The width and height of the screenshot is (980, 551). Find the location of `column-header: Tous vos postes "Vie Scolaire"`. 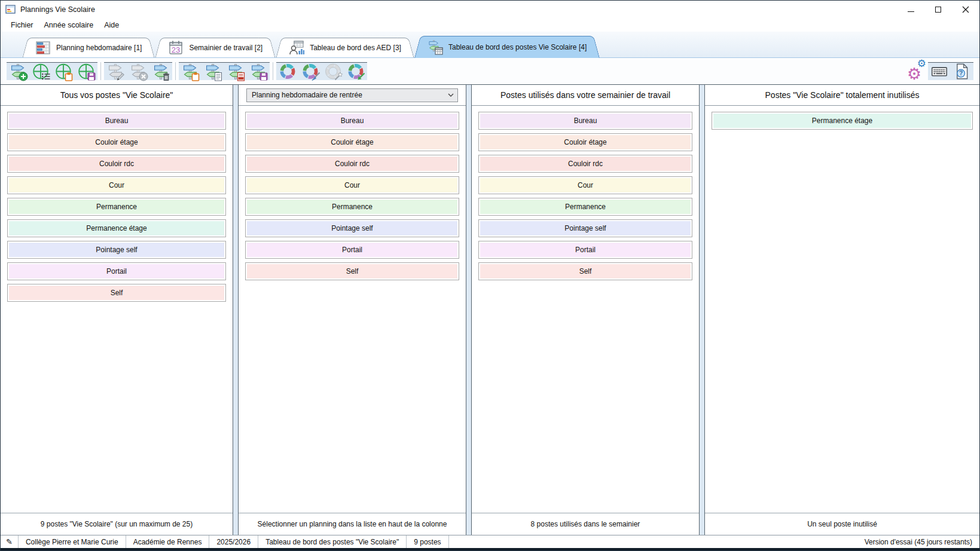

column-header: Tous vos postes "Vie Scolaire" is located at coordinates (117, 96).